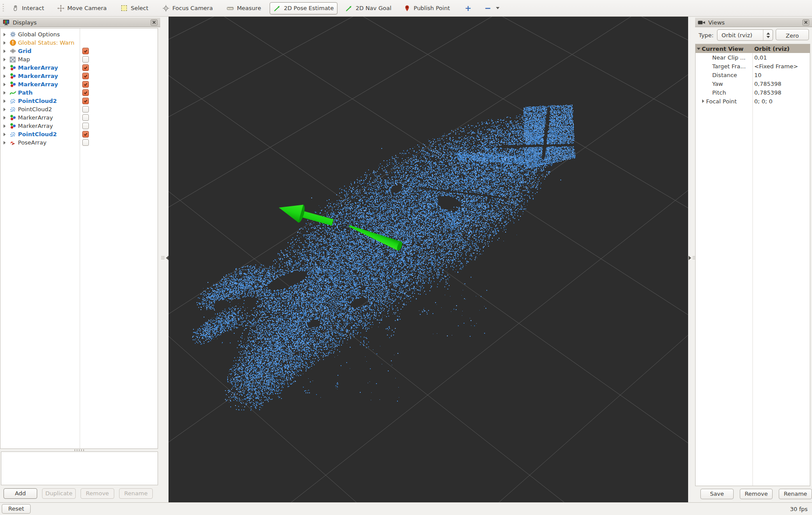  Describe the element at coordinates (753, 92) in the screenshot. I see `view-prop-pitch: Pitch 0,785398` at that location.